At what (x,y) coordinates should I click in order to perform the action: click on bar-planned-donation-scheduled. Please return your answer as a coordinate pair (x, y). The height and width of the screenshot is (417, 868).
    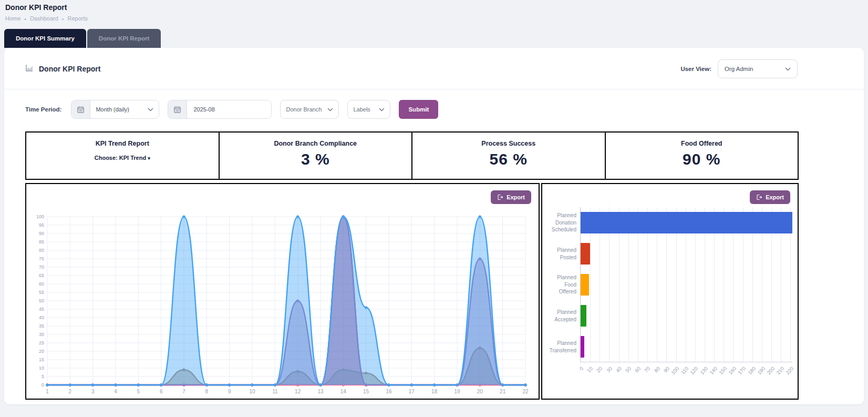
    Looking at the image, I should click on (686, 223).